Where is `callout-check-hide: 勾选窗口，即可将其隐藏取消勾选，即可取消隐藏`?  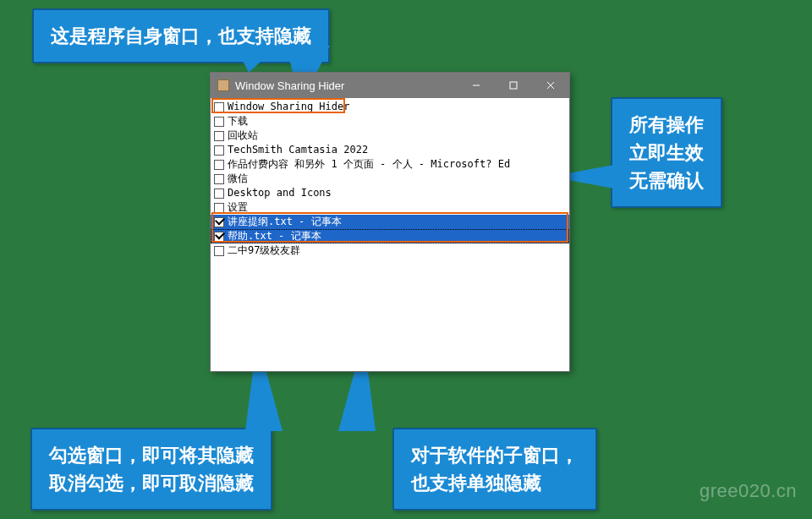 callout-check-hide: 勾选窗口，即可将其隐藏取消勾选，即可取消隐藏 is located at coordinates (151, 469).